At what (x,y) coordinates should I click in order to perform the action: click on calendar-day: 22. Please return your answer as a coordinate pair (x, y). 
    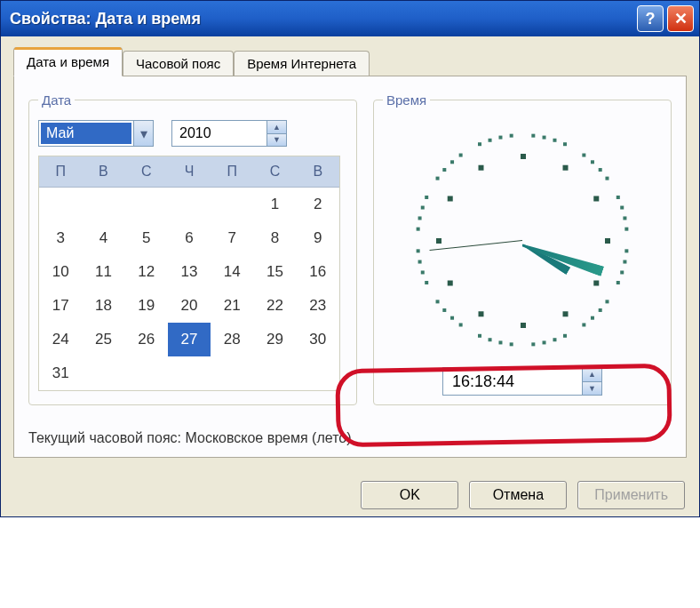
    Looking at the image, I should click on (274, 306).